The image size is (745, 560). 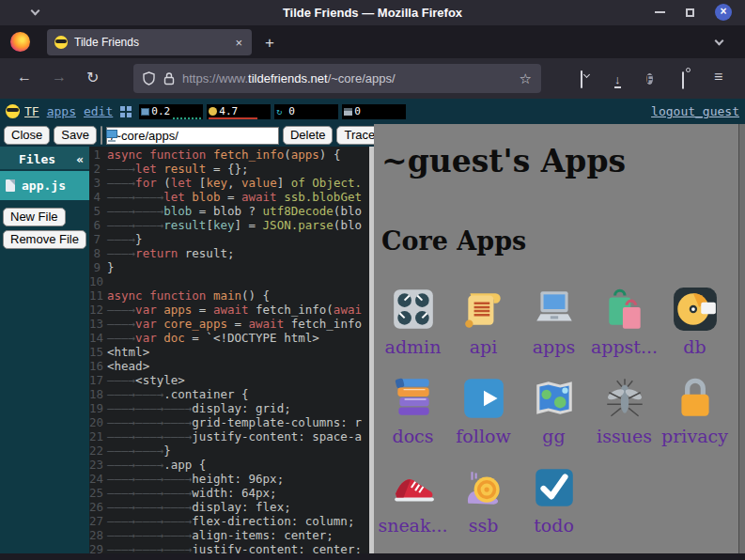 What do you see at coordinates (229, 408) in the screenshot?
I see `code-line-19: 19———→———→———→display: grid;` at bounding box center [229, 408].